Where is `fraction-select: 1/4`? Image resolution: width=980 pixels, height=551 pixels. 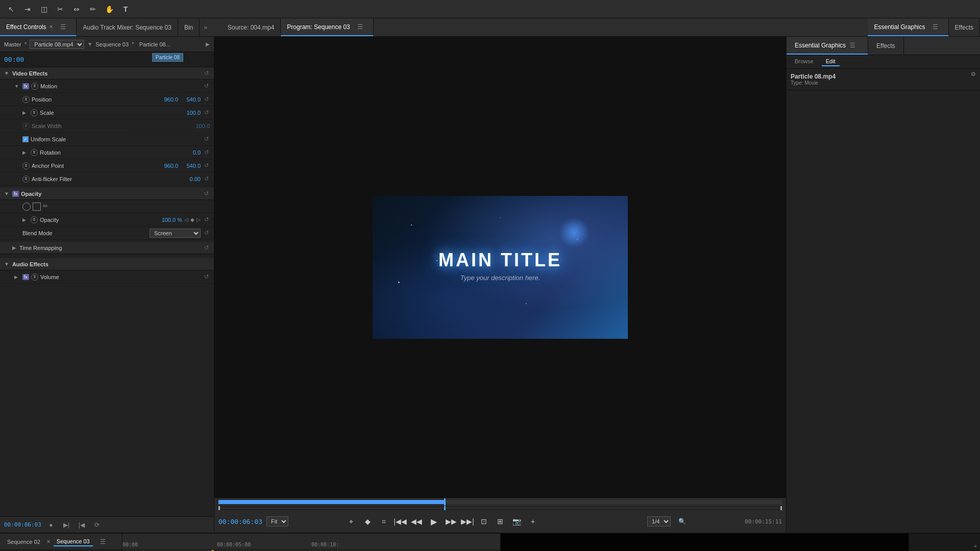 fraction-select: 1/4 is located at coordinates (659, 521).